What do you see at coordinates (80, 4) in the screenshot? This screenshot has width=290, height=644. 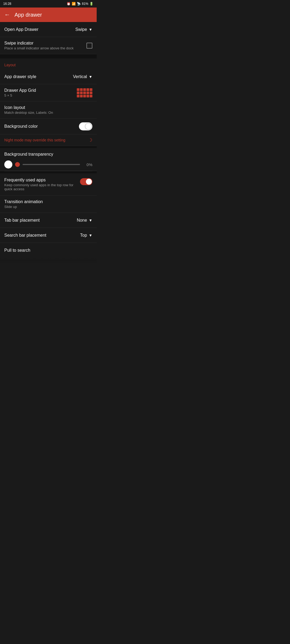 I see `status-right: ⏰ 📶 📡 81% 🔋` at bounding box center [80, 4].